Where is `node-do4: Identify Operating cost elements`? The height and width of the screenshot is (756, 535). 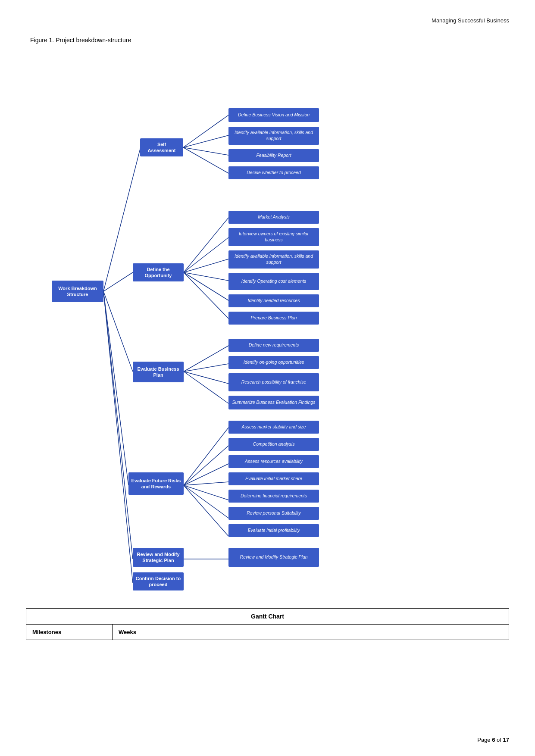
node-do4: Identify Operating cost elements is located at coordinates (274, 281).